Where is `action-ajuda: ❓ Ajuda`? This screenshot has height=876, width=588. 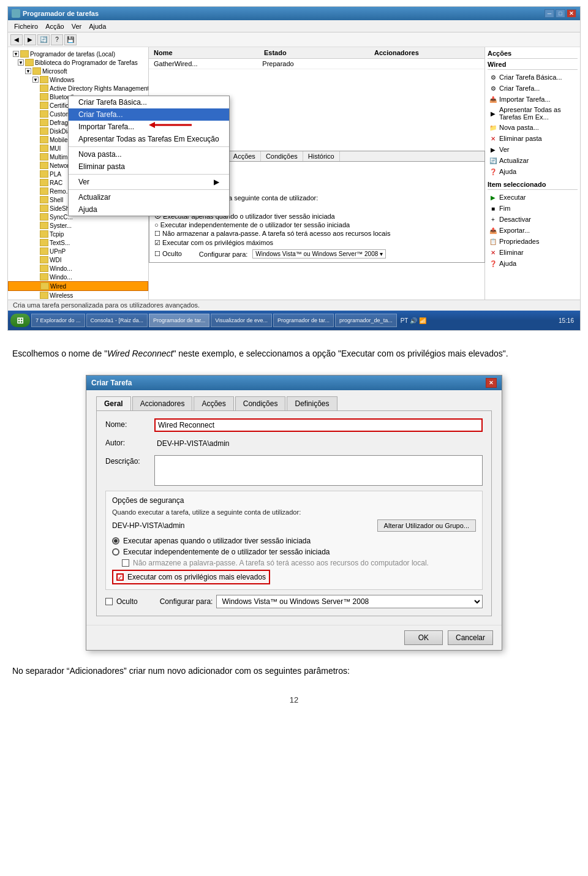 action-ajuda: ❓ Ajuda is located at coordinates (533, 172).